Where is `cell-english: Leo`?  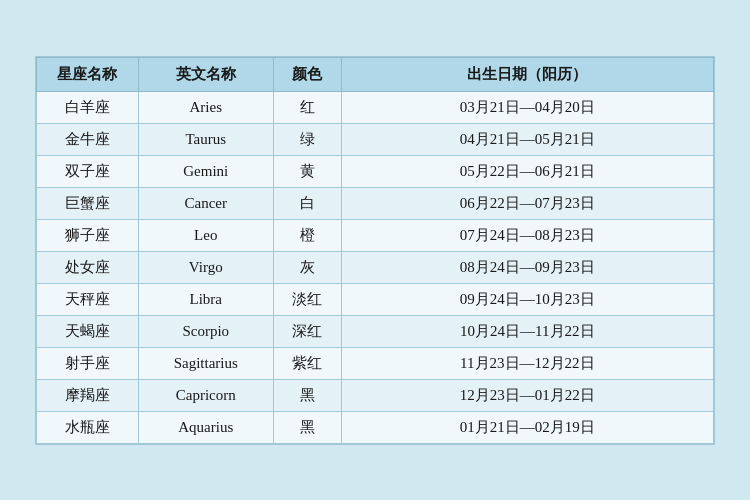
cell-english: Leo is located at coordinates (206, 235).